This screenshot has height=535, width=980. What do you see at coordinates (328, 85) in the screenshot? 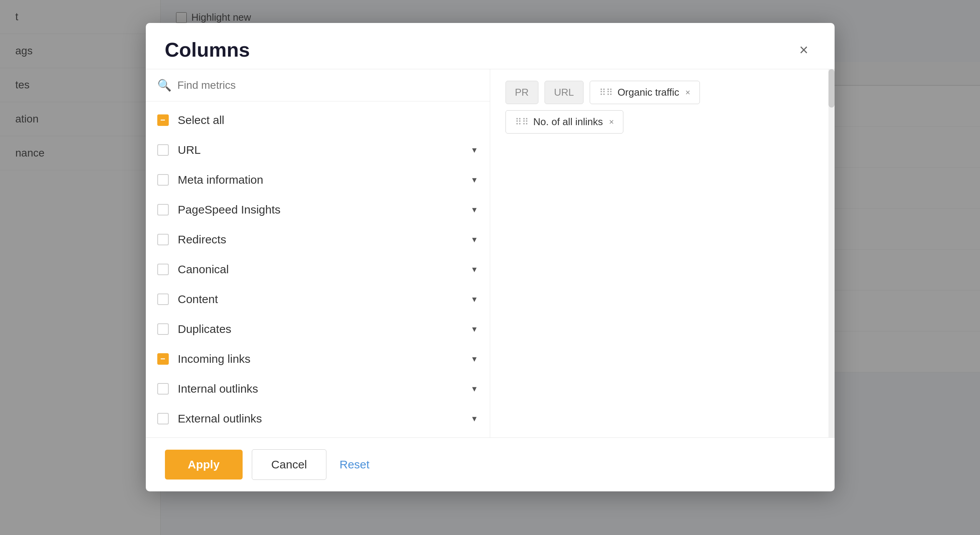
I see `search-input` at bounding box center [328, 85].